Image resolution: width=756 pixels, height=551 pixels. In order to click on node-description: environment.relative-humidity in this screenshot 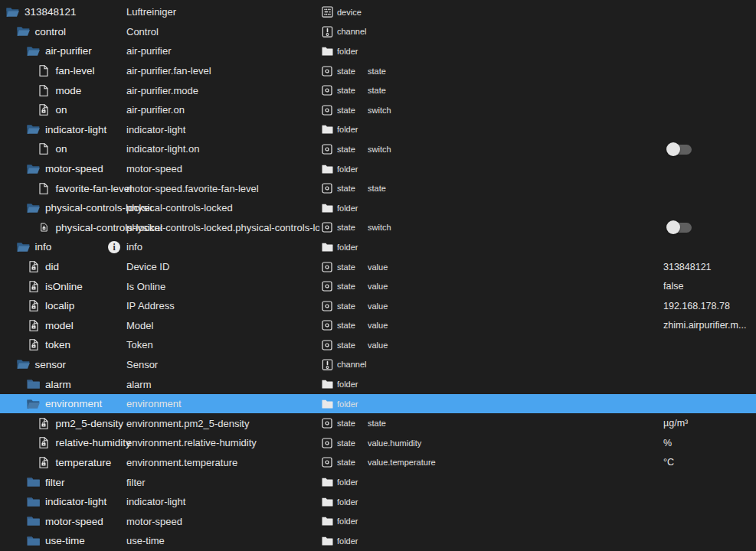, I will do `click(223, 443)`.